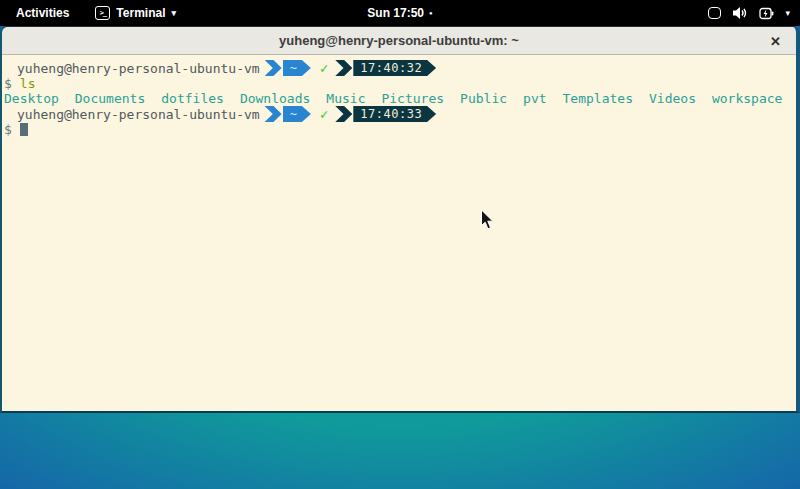 The width and height of the screenshot is (800, 489). I want to click on clock-label: Sun 17:50, so click(396, 13).